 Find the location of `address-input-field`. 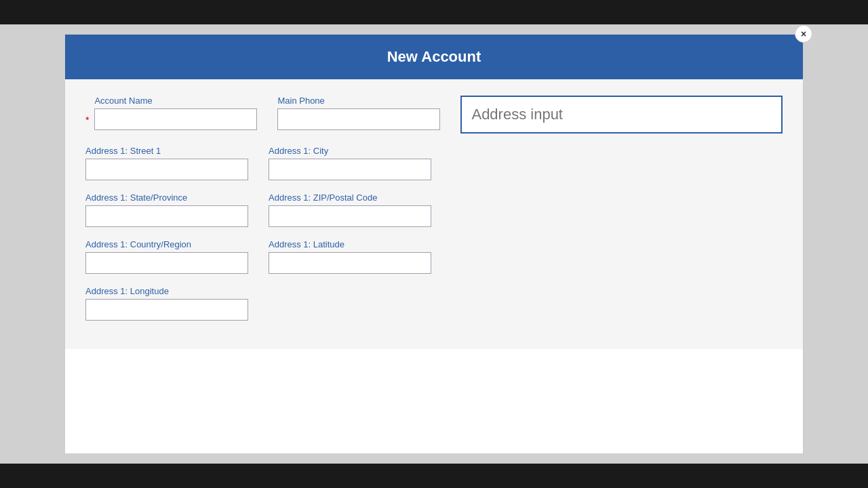

address-input-field is located at coordinates (621, 115).